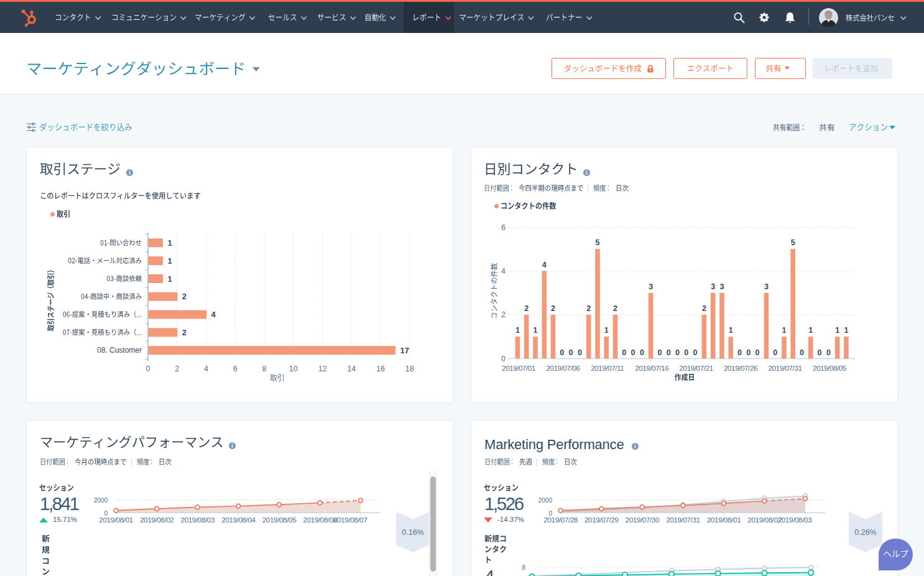 This screenshot has width=924, height=576. Describe the element at coordinates (320, 520) in the screenshot. I see `svg-text: 2019/08/06` at that location.